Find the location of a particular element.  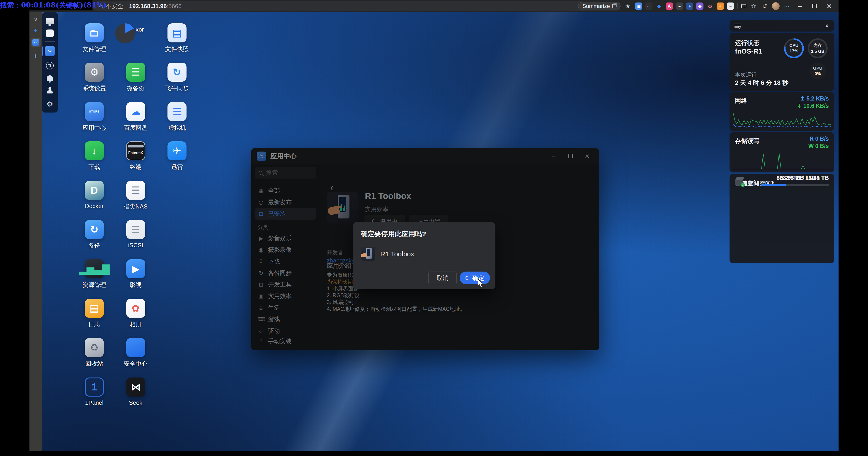

desktop-app: ♻ 回收站 is located at coordinates (94, 353).